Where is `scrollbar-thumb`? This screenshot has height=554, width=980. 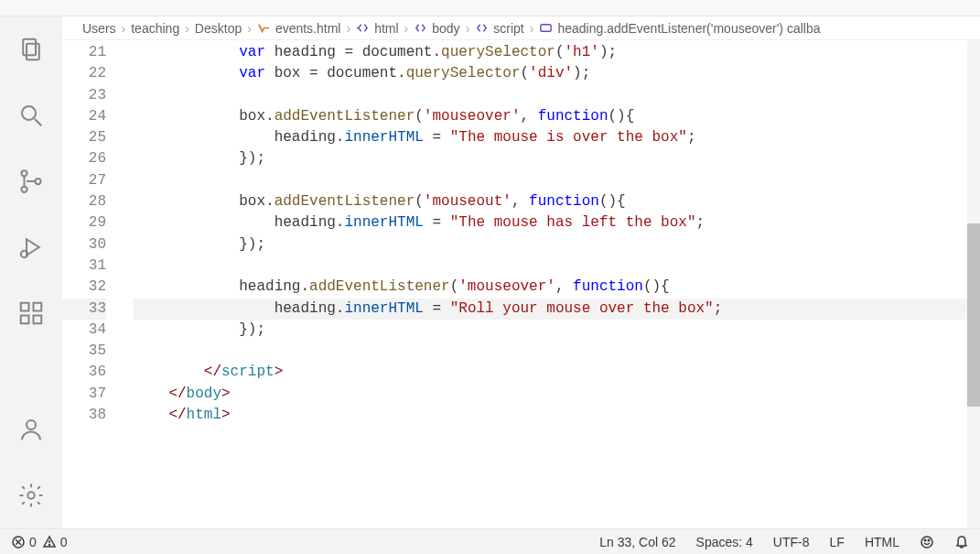
scrollbar-thumb is located at coordinates (974, 315).